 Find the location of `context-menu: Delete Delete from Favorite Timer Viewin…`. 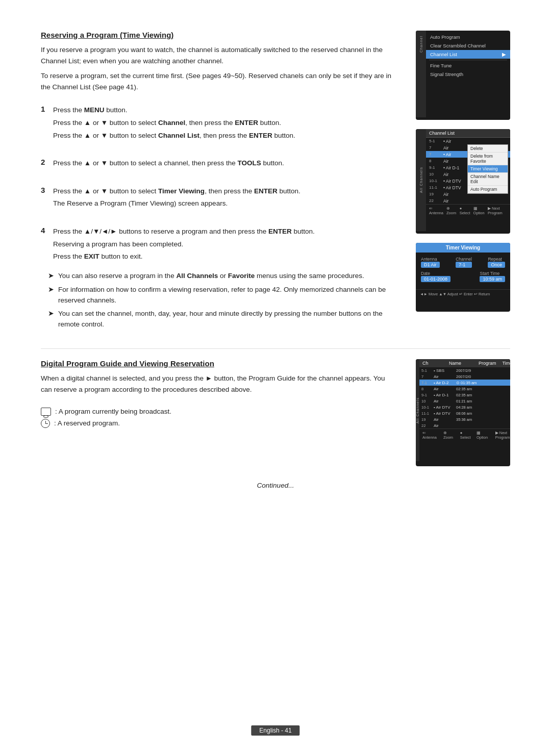

context-menu: Delete Delete from Favorite Timer Viewin… is located at coordinates (488, 169).